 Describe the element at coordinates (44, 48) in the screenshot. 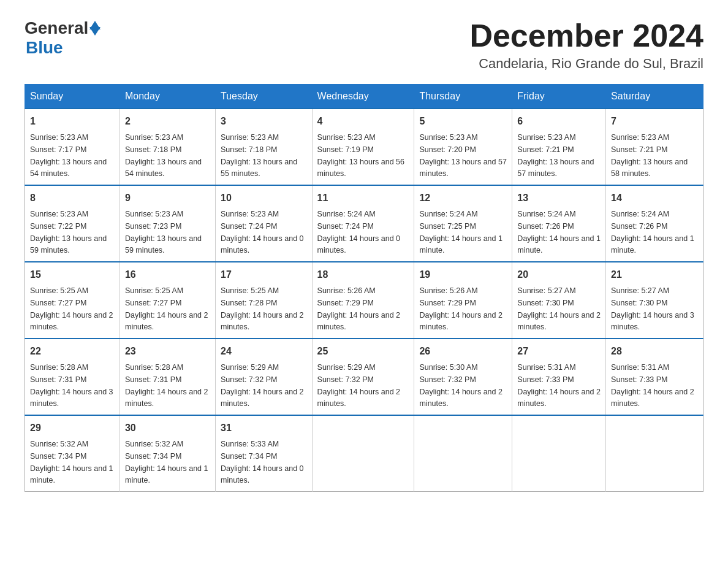

I see `logo-blue-text: Blue` at that location.